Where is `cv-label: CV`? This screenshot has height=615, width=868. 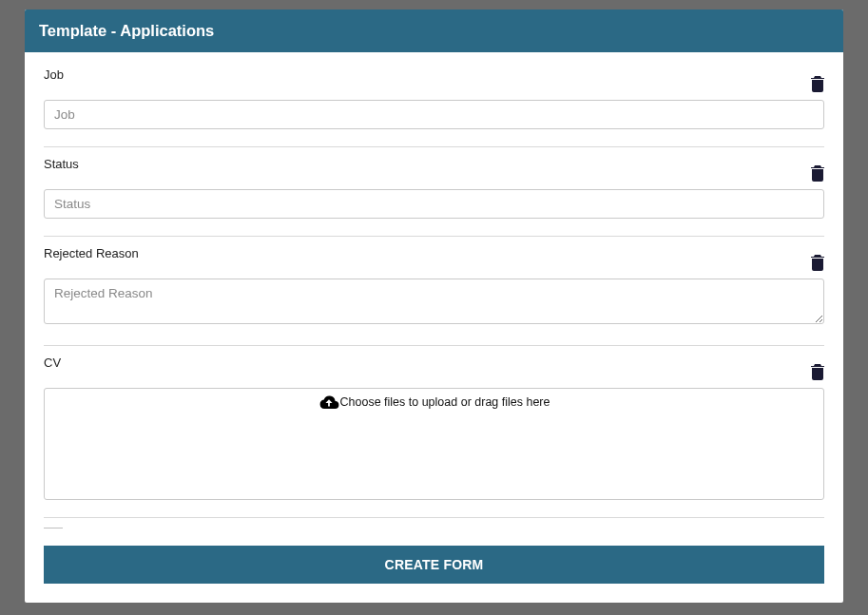
cv-label: CV is located at coordinates (52, 363).